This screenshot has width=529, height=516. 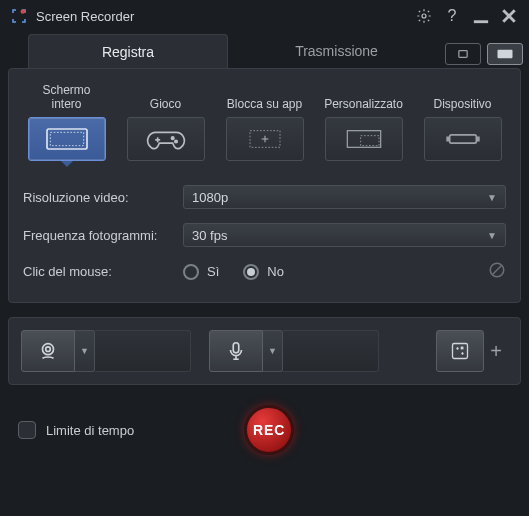 What do you see at coordinates (463, 54) in the screenshot?
I see `compact-view-button` at bounding box center [463, 54].